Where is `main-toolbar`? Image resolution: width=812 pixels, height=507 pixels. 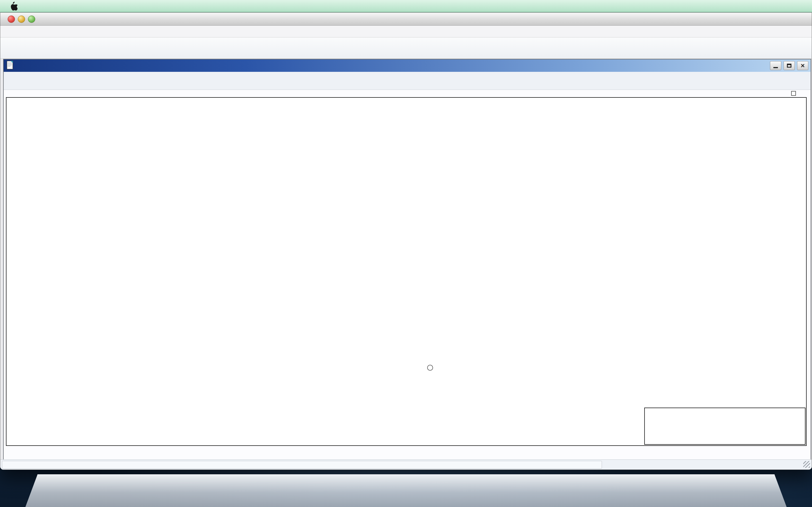 main-toolbar is located at coordinates (406, 48).